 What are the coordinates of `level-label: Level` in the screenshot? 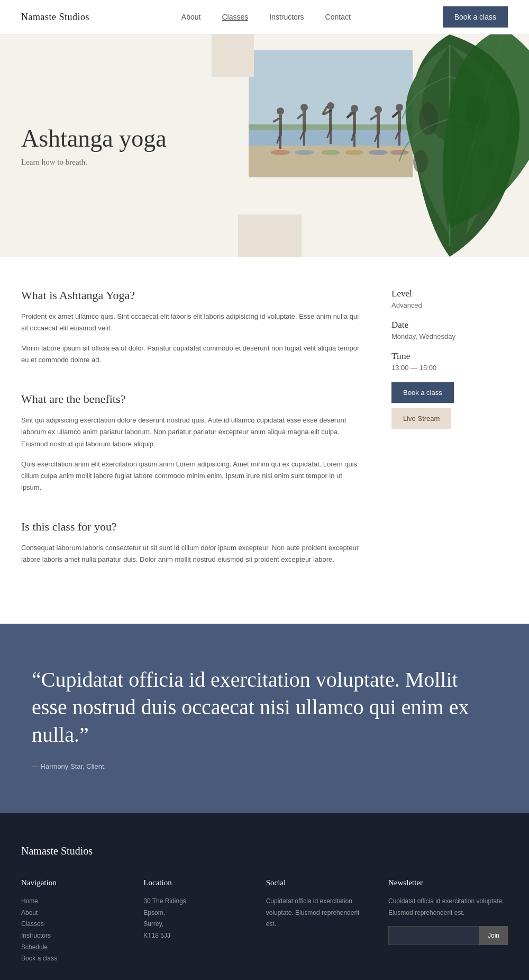 It's located at (450, 294).